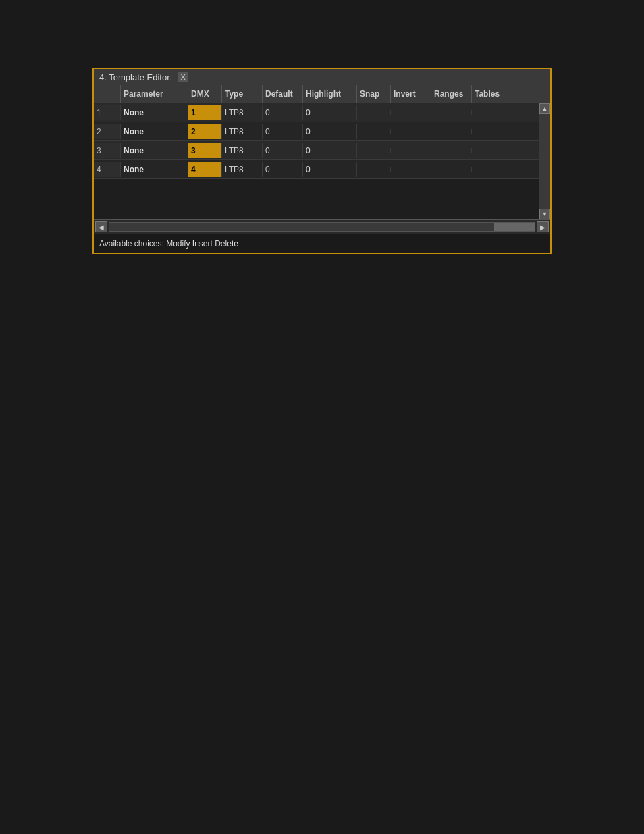  I want to click on col-num, so click(107, 94).